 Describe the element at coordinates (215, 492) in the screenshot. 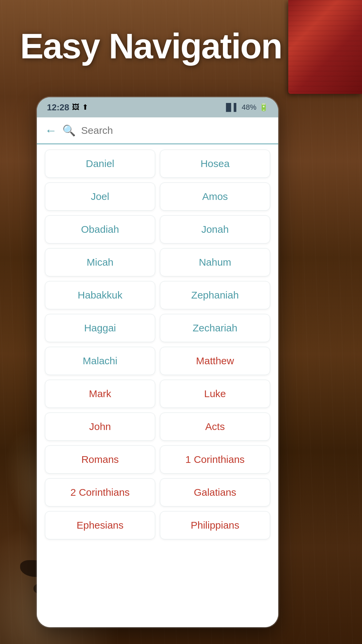

I see `book-item-galatians: Galatians` at that location.